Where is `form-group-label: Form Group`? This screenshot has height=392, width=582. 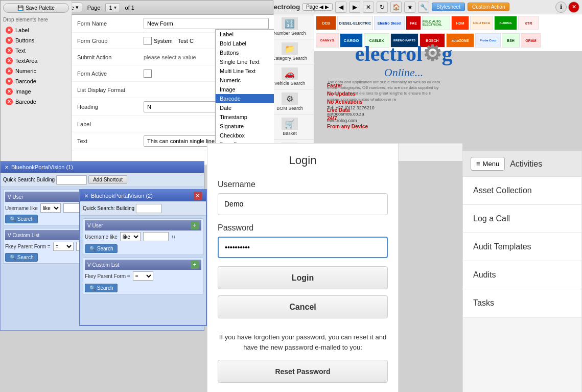 form-group-label: Form Group is located at coordinates (110, 41).